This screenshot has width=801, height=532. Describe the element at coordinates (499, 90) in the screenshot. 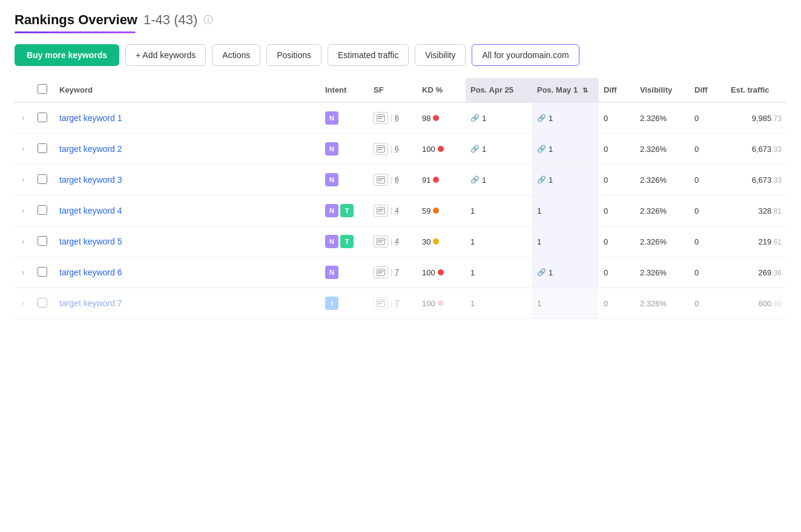

I see `col-pos-apr25-header: Pos. Apr 25` at that location.